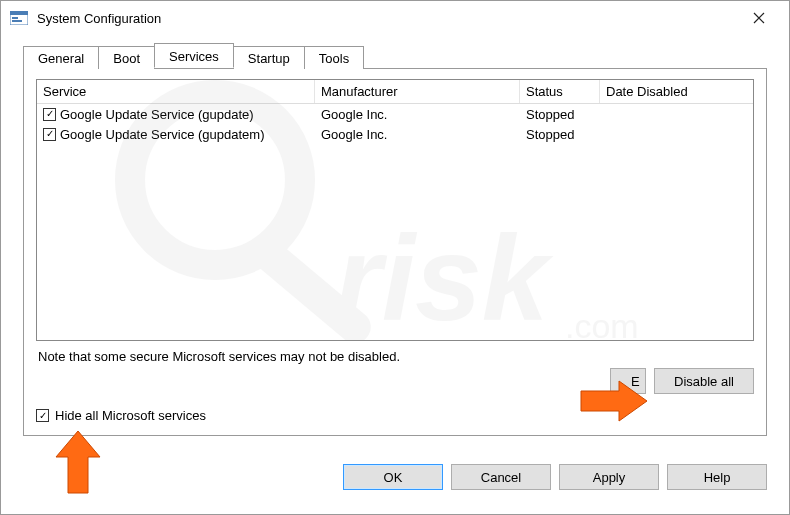  Describe the element at coordinates (418, 92) in the screenshot. I see `col-header-manufacturer: Manufacturer` at that location.